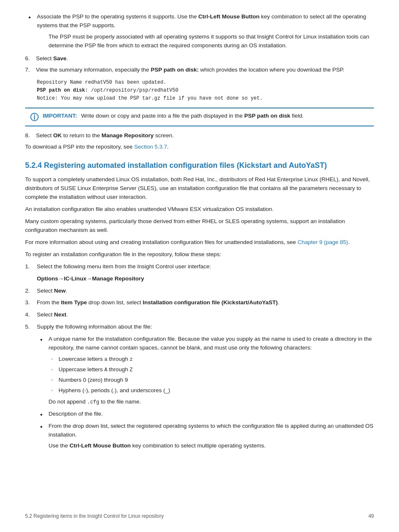  What do you see at coordinates (151, 146) in the screenshot?
I see `section-537-link: Section 5.3.7` at bounding box center [151, 146].